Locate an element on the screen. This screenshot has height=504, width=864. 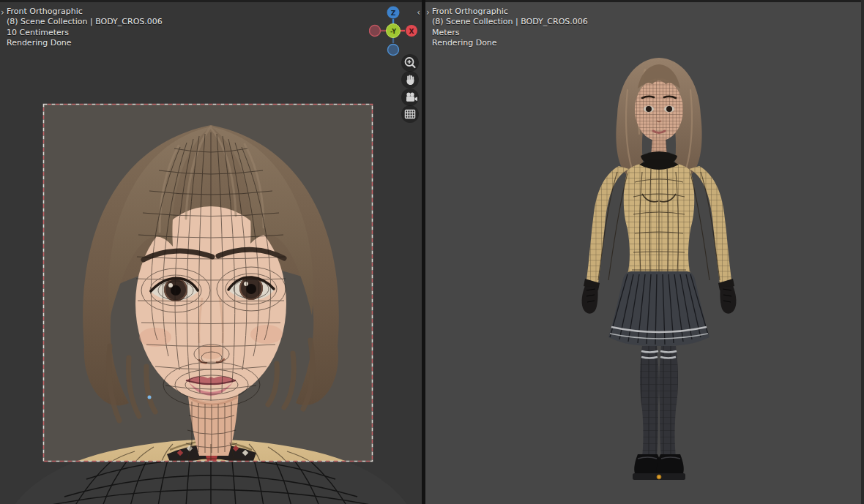
hand-icon is located at coordinates (410, 80).